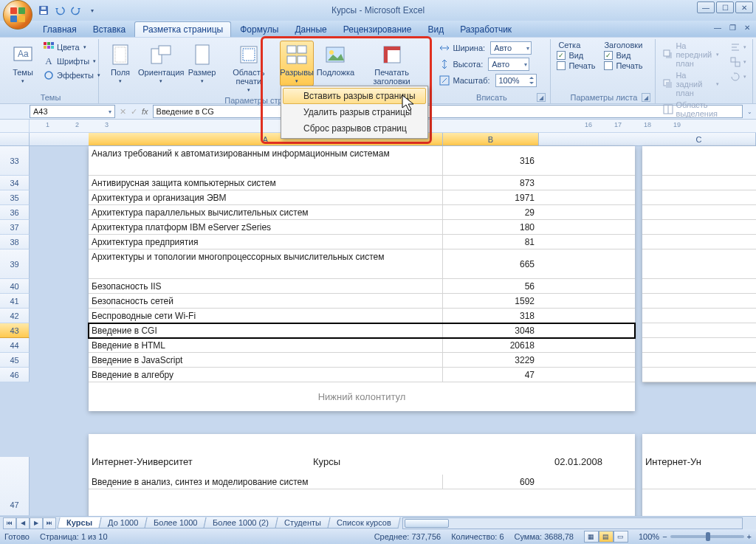  I want to click on cancel-icon: ✕, so click(123, 112).